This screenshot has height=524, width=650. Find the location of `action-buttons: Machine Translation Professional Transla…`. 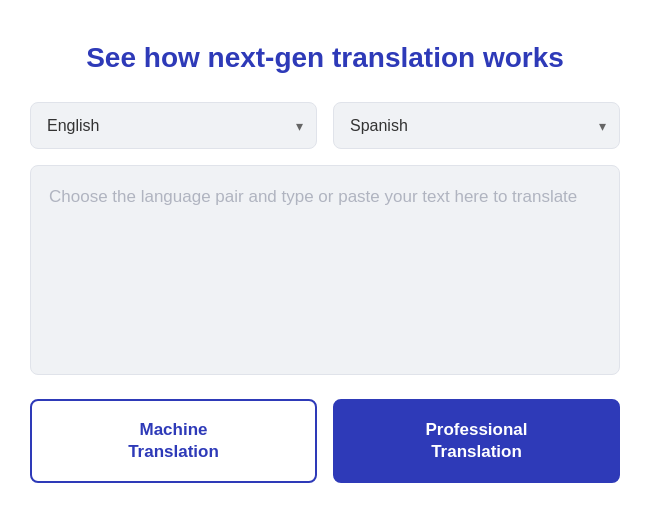

action-buttons: Machine Translation Professional Transla… is located at coordinates (325, 441).